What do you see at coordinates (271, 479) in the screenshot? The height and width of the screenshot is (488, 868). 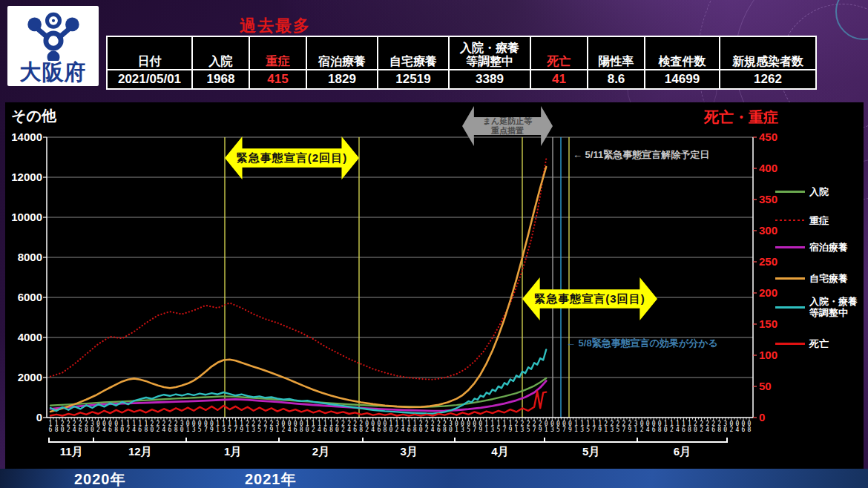 I see `year-2021-label: 2021年` at bounding box center [271, 479].